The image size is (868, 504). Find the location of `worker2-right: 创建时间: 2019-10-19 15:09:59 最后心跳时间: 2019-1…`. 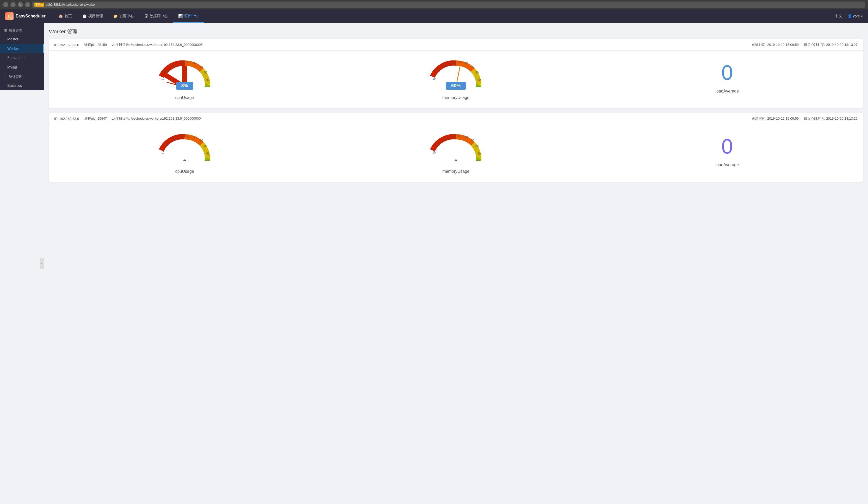

worker2-right: 创建时间: 2019-10-19 15:09:59 最后心跳时间: 2019-1… is located at coordinates (805, 119).